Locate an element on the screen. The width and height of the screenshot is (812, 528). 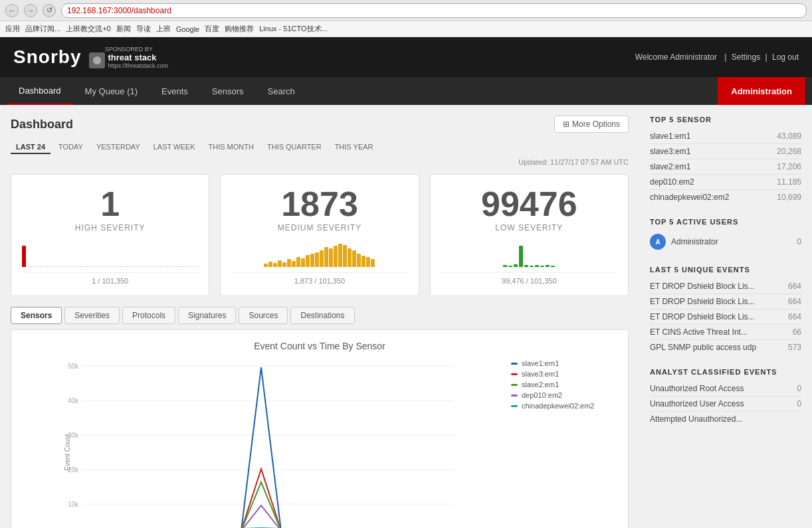
chart-title: Event Count vs Time By Sensor is located at coordinates (320, 346).